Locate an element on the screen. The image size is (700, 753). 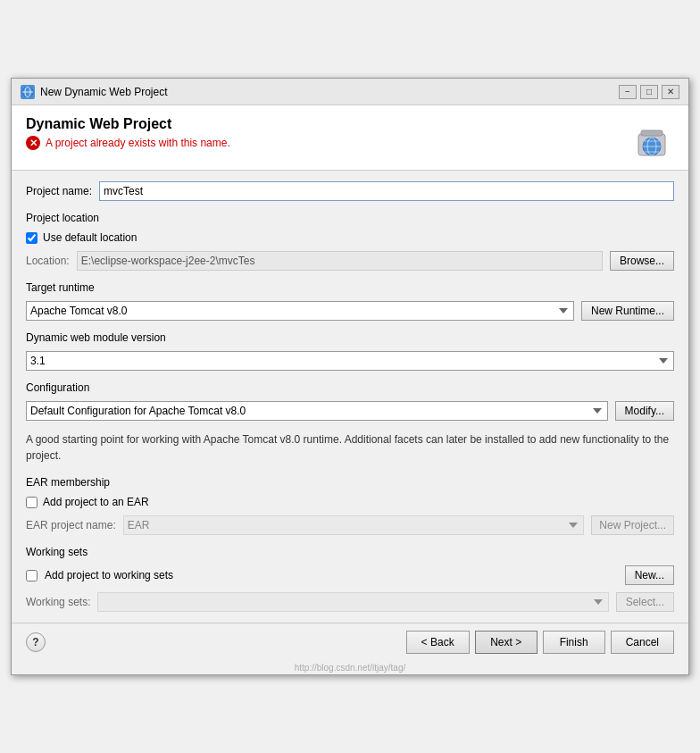
title-bar: New Dynamic Web Project − □ ✕ is located at coordinates (350, 92).